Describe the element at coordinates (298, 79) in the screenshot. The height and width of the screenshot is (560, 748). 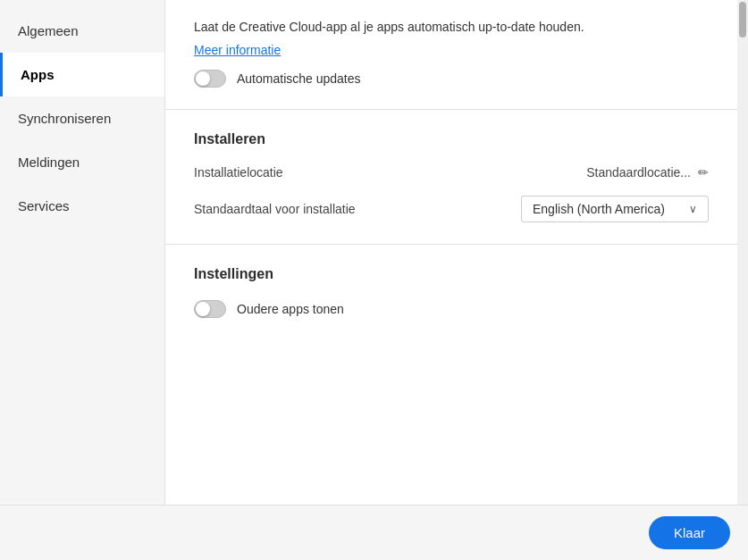
I see `auto-update-label: Automatische updates` at that location.